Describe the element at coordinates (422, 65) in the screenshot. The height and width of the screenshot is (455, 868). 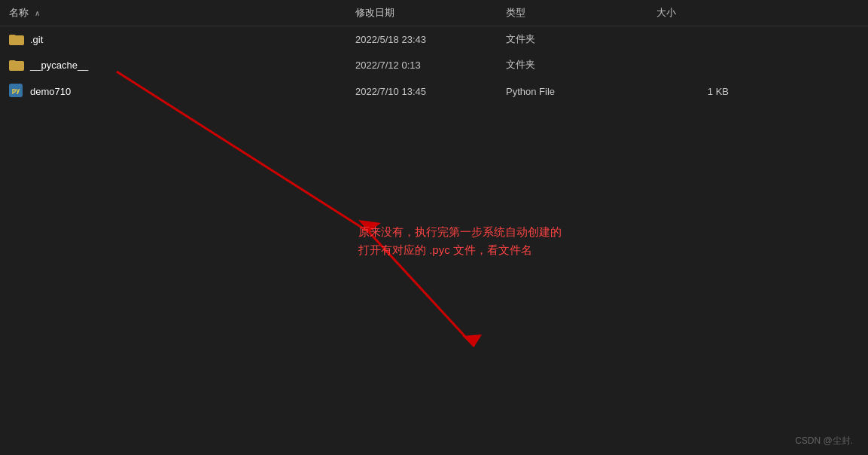
I see `file-date: 2022/7/12 0:13` at that location.